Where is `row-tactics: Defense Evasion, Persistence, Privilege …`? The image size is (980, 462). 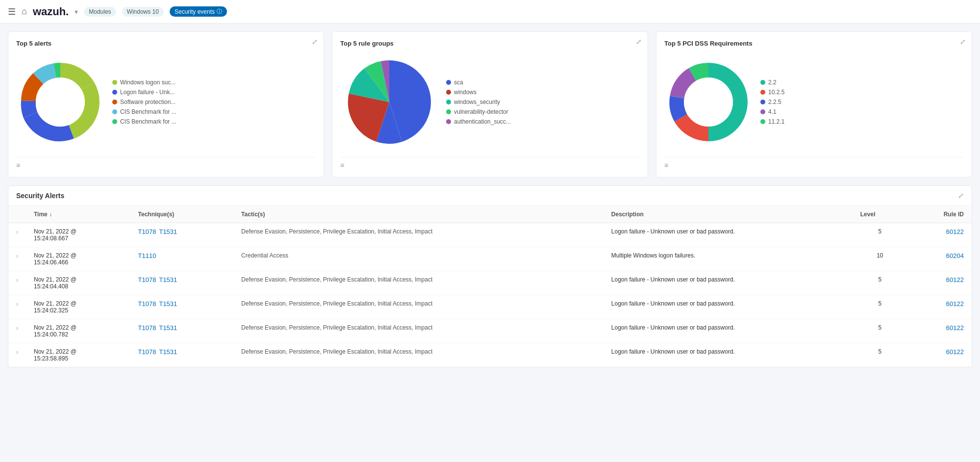
row-tactics: Defense Evasion, Persistence, Privilege … is located at coordinates (419, 283).